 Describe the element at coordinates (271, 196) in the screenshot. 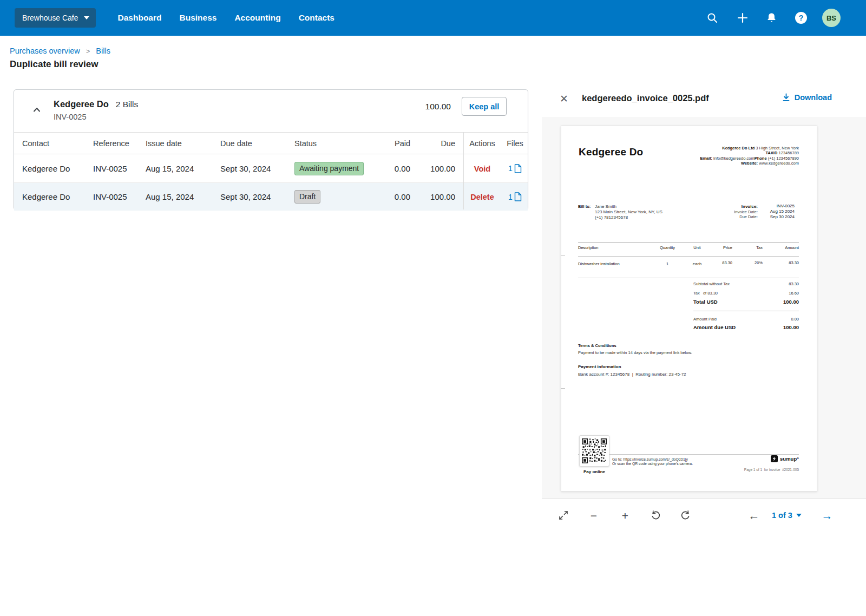

I see `table-row: Kedgeree Do INV-0025 Aug 15, 2024 Sept 3…` at that location.